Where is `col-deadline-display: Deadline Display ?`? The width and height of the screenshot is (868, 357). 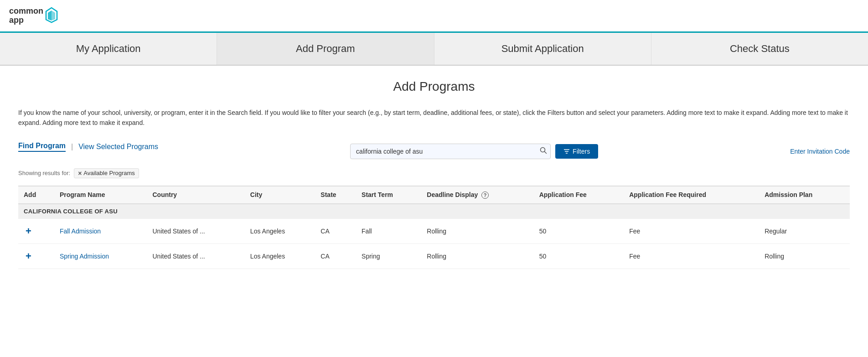 col-deadline-display: Deadline Display ? is located at coordinates (477, 195).